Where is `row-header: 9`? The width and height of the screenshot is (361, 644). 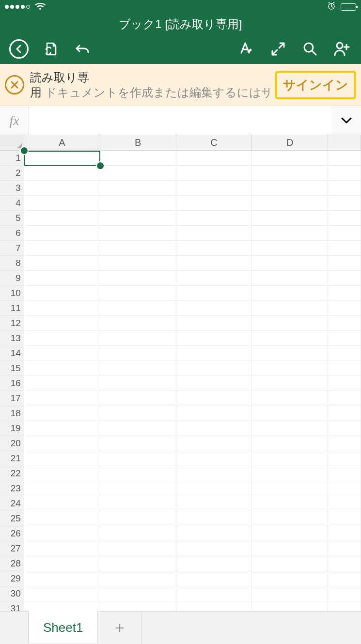 row-header: 9 is located at coordinates (12, 278).